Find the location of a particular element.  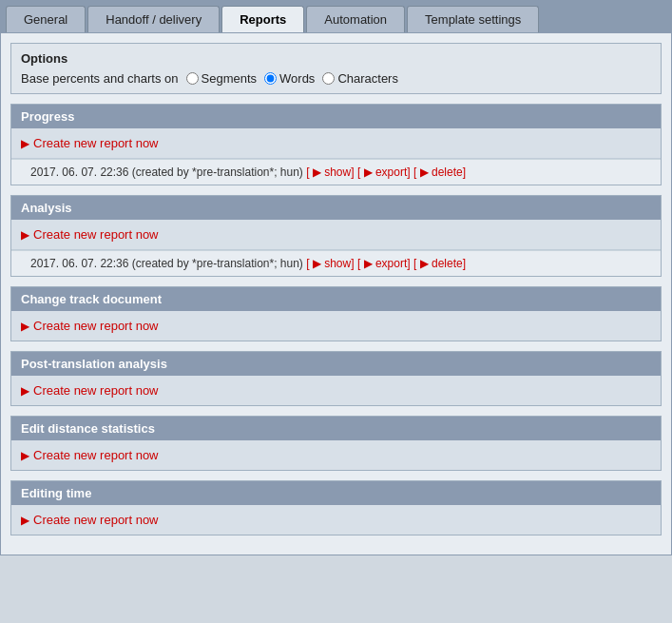

radio-characters: Characters is located at coordinates (360, 78).